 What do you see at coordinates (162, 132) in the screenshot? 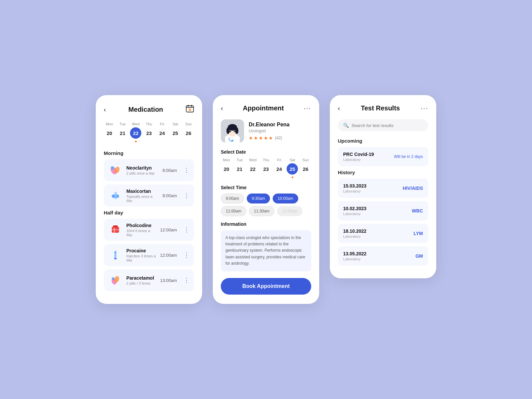
I see `cal-day-fri: Fri 24` at bounding box center [162, 132].